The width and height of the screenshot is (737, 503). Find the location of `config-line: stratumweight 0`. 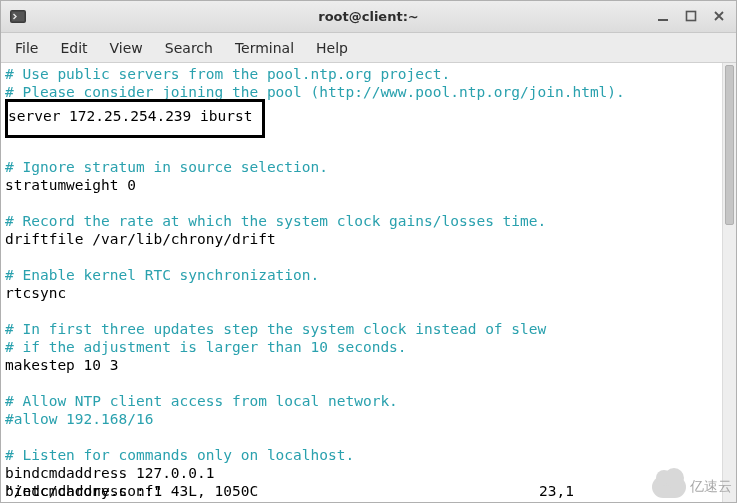

config-line: stratumweight 0 is located at coordinates (70, 185).